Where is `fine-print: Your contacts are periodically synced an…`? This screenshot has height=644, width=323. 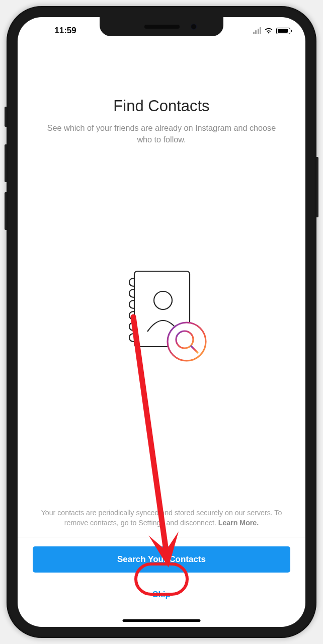
fine-print: Your contacts are periodically synced an… is located at coordinates (162, 522).